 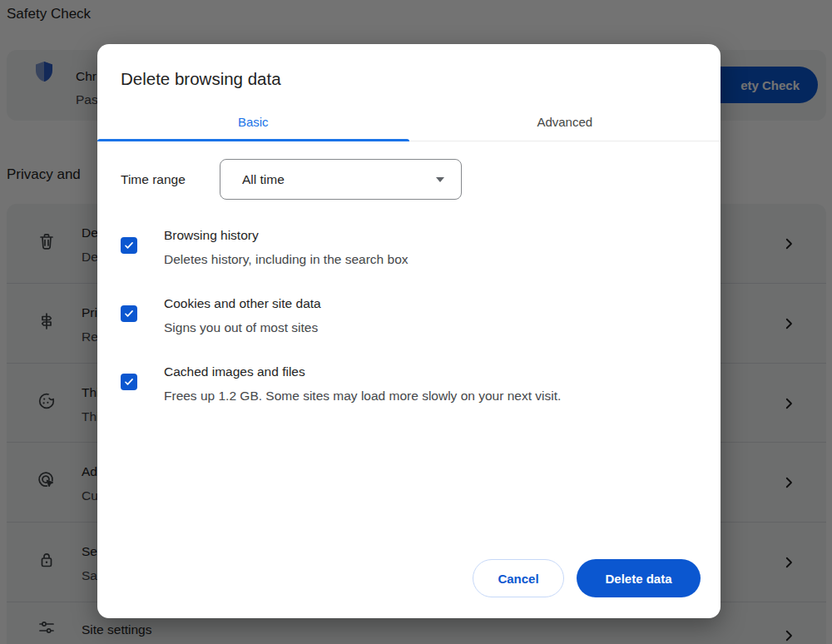 I want to click on dropdown-arrow-icon, so click(x=440, y=180).